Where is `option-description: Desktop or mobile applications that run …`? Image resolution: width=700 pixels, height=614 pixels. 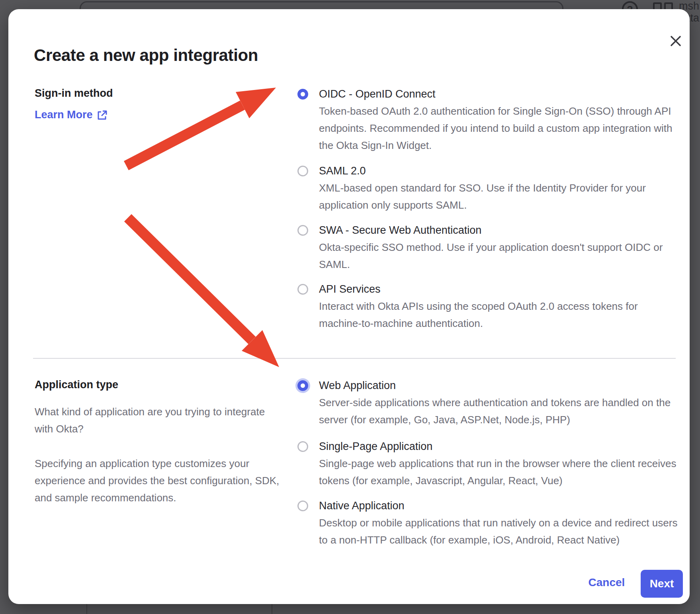
option-description: Desktop or mobile applications that run … is located at coordinates (501, 532).